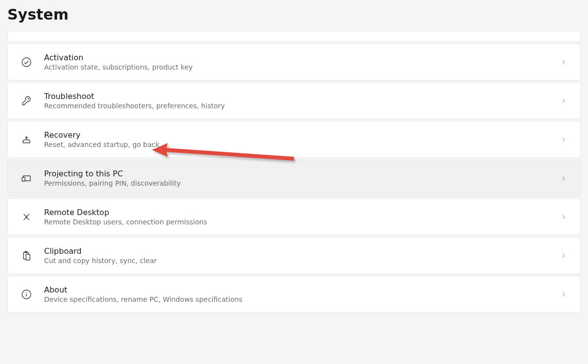 This screenshot has height=364, width=588. I want to click on page-title: System, so click(294, 16).